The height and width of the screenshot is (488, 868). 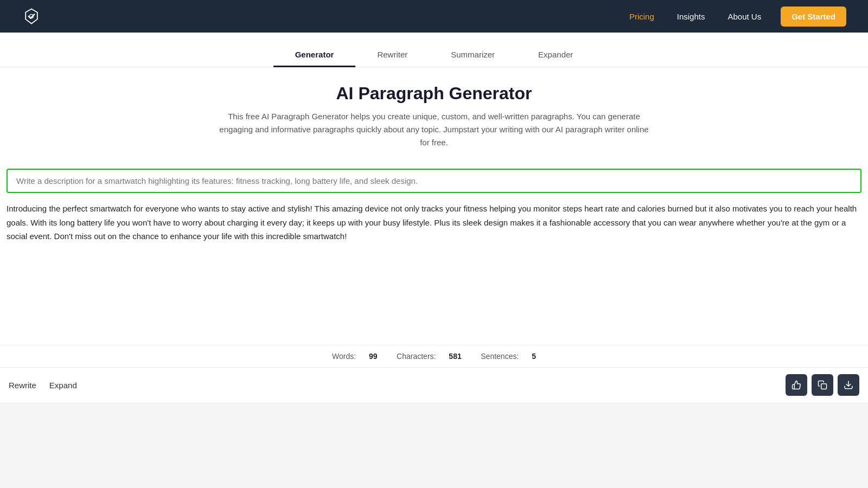 I want to click on tabs-bar: Generator Rewriter Summarizer Expander, so click(x=434, y=50).